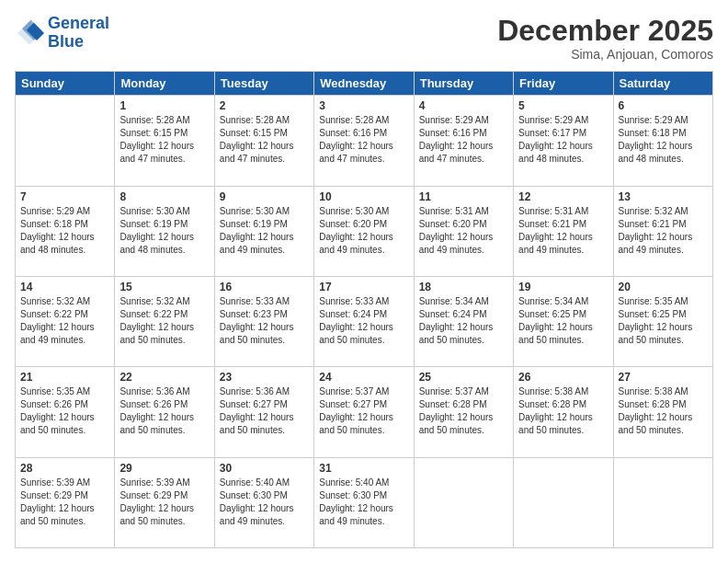 The height and width of the screenshot is (563, 728). What do you see at coordinates (563, 321) in the screenshot?
I see `day-info: Sunrise: 5:34 AMSunset: 6:25 PMDaylight:…` at bounding box center [563, 321].